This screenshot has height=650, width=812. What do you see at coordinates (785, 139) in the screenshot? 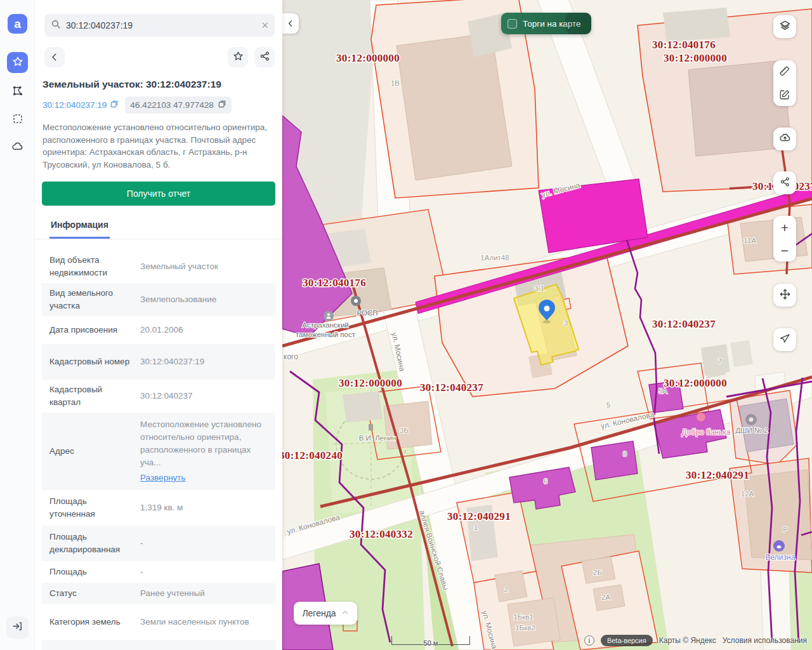
I see `upload-button` at bounding box center [785, 139].